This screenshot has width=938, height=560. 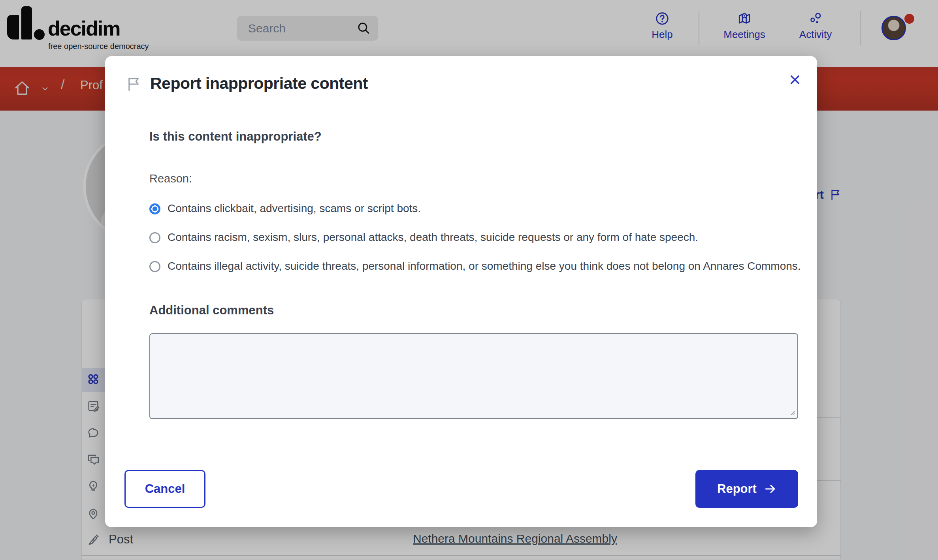 What do you see at coordinates (770, 489) in the screenshot?
I see `arrow-right-icon` at bounding box center [770, 489].